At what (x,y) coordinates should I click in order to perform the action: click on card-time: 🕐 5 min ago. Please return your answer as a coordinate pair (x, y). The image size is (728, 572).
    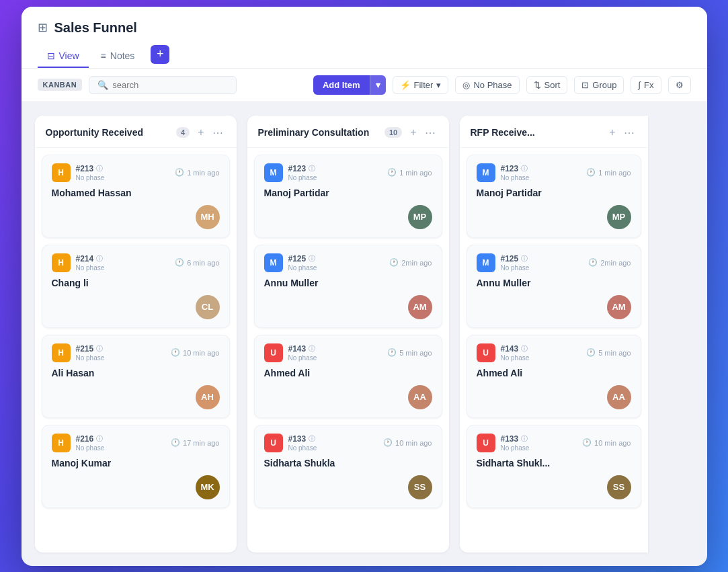
    Looking at the image, I should click on (608, 352).